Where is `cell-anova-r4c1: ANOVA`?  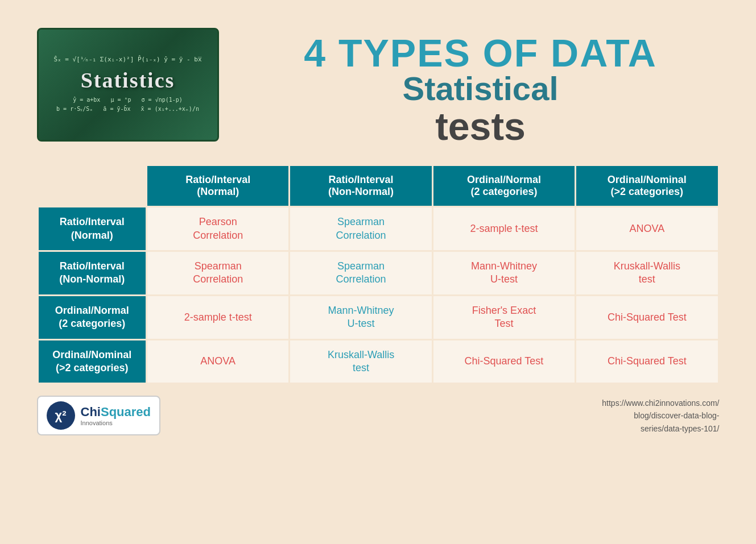
cell-anova-r4c1: ANOVA is located at coordinates (218, 362).